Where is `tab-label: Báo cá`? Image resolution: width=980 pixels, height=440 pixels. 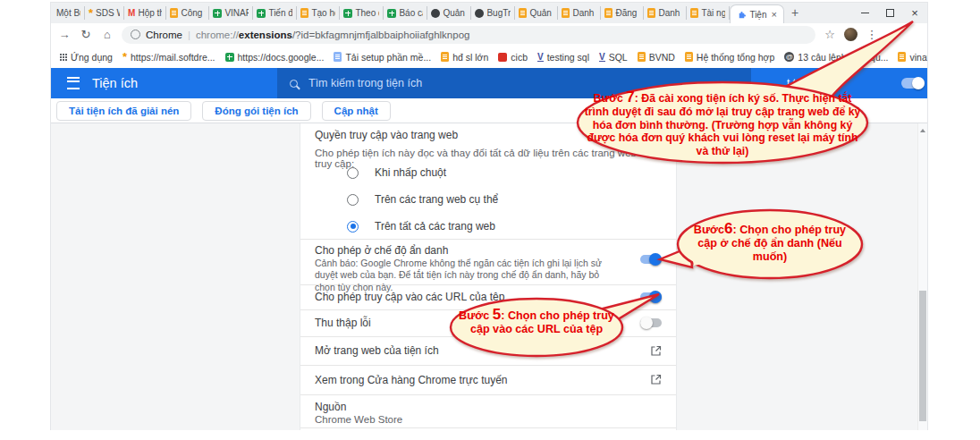
tab-label: Báo cá is located at coordinates (411, 13).